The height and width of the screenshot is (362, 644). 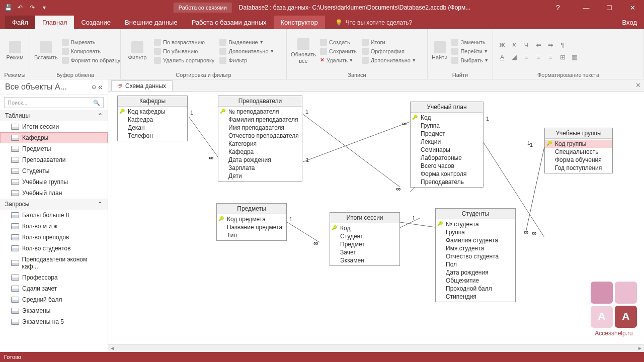 What do you see at coordinates (447, 145) in the screenshot?
I see `table-uchebnyy-plan: Учебный планКодГруппаПредметЛекцииСемина…` at bounding box center [447, 145].